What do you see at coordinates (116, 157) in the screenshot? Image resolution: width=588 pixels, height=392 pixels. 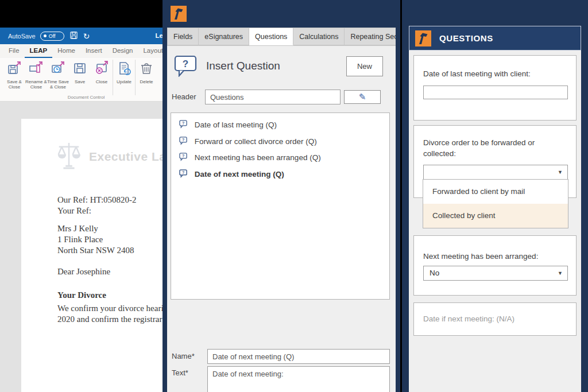 I see `firm-logo: Executive Law` at bounding box center [116, 157].